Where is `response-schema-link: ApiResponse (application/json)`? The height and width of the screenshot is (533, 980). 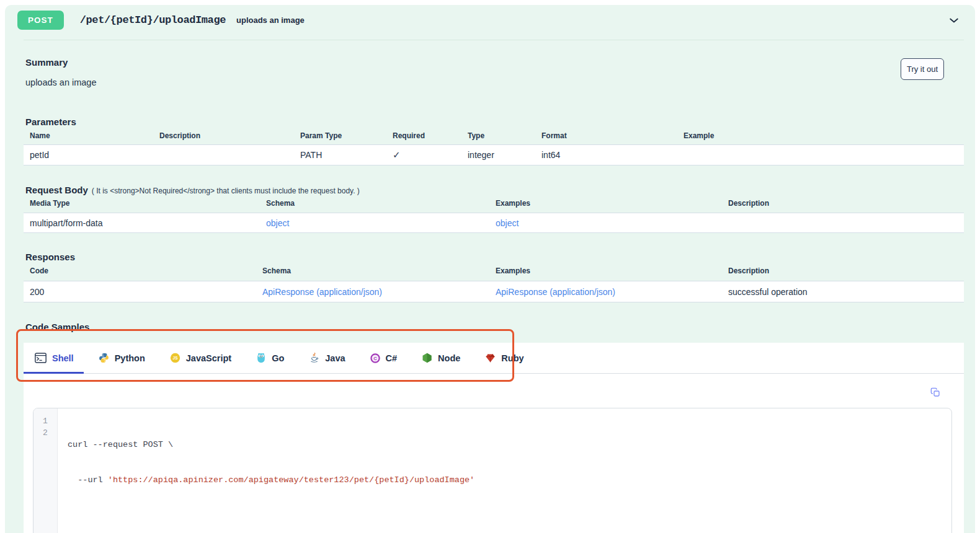 response-schema-link: ApiResponse (application/json) is located at coordinates (323, 292).